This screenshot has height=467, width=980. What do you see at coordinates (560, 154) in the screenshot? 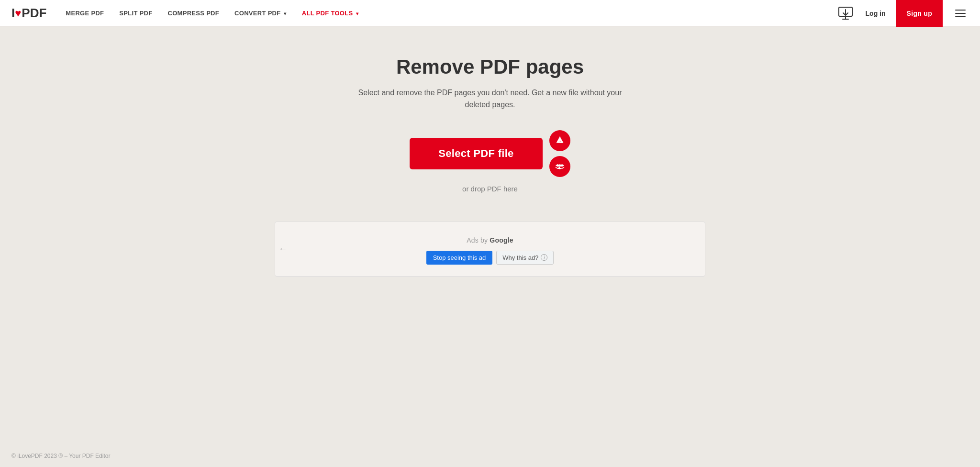
I see `cloud-icon-group` at bounding box center [560, 154].